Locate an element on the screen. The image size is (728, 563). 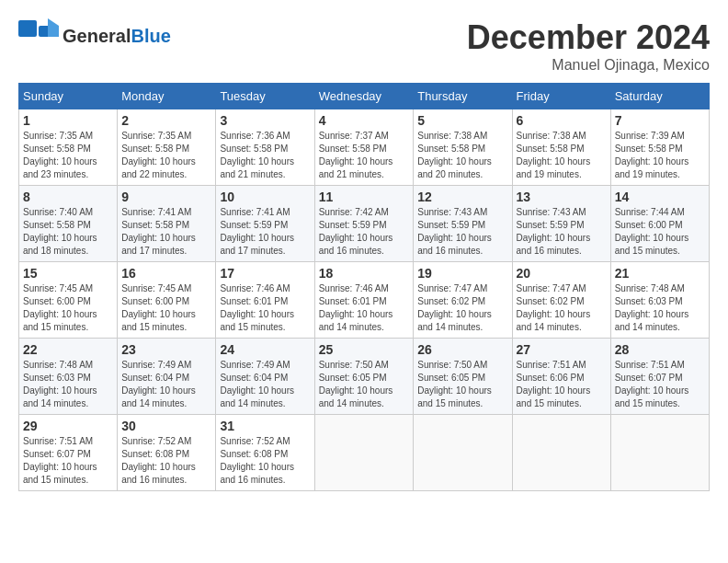
weekday-header: Saturday is located at coordinates (660, 97).